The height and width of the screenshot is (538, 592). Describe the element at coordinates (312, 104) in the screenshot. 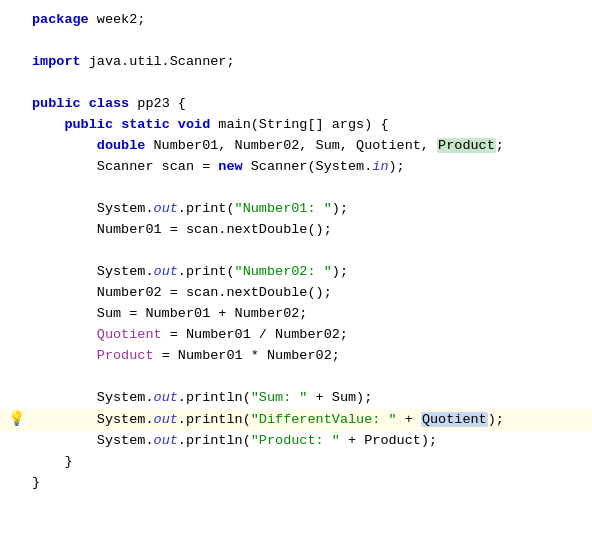

I see `line-text: public class pp23 {` at that location.